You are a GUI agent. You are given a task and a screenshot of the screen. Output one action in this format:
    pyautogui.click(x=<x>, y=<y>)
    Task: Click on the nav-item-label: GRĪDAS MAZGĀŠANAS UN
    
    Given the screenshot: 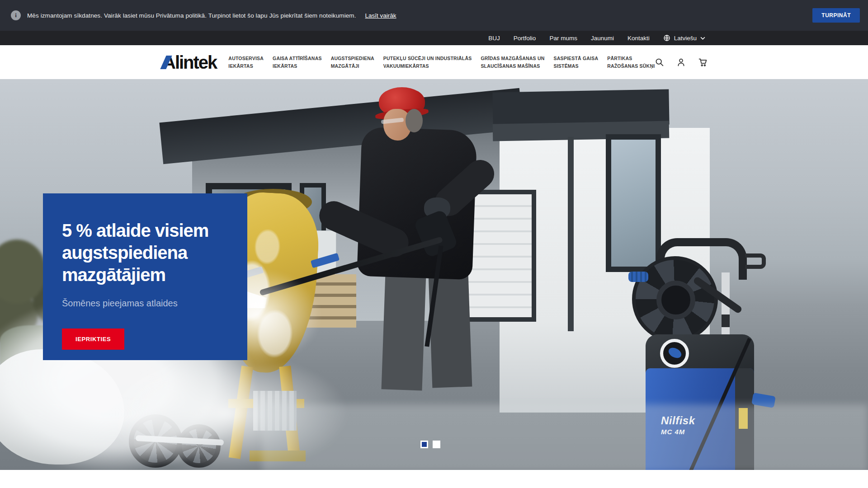 What is the action you would take?
    pyautogui.click(x=513, y=58)
    